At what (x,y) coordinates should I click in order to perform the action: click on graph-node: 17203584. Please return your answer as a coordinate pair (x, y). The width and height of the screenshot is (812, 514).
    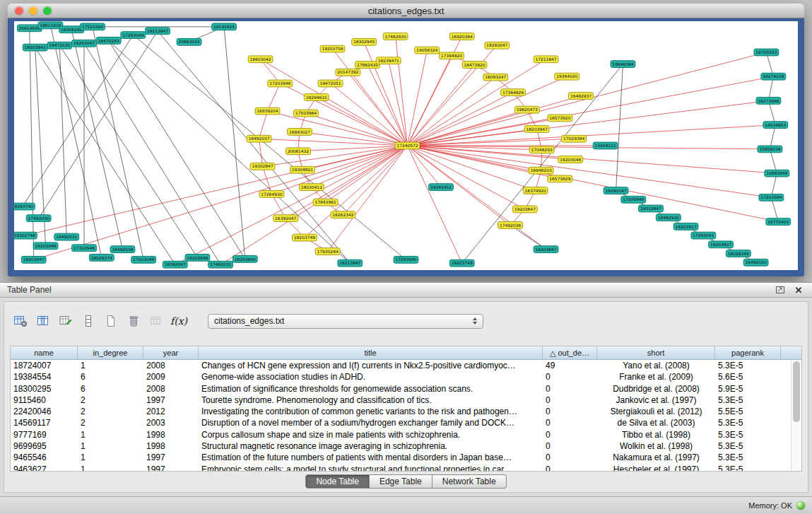
    Looking at the image, I should click on (772, 197).